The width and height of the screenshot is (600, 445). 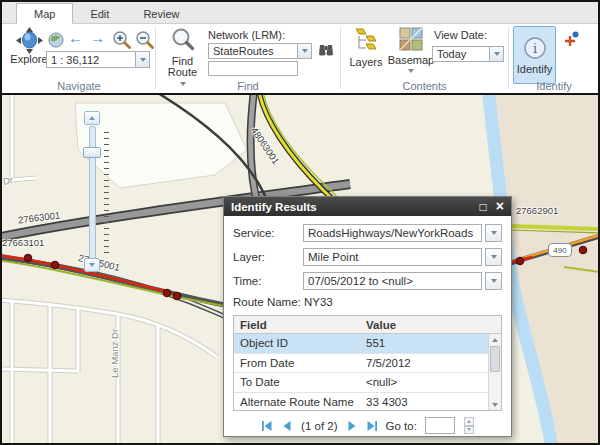 I want to click on zoom-slider-up-button, so click(x=92, y=118).